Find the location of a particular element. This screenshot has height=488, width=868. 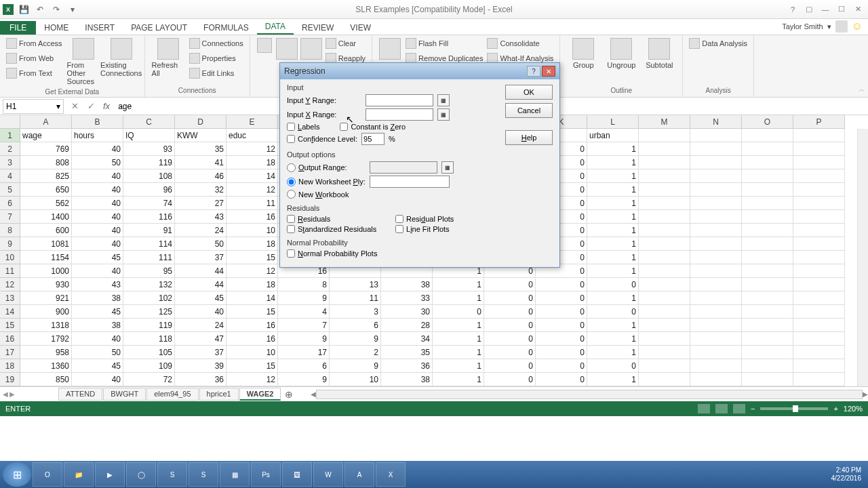

enter-formula-icon: ✓ is located at coordinates (91, 106).